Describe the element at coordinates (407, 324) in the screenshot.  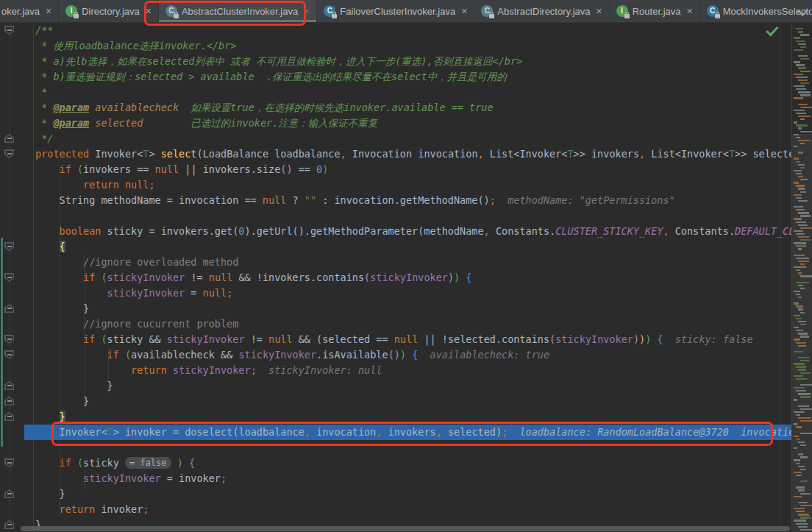
I see `code-line-20: //ignore cucurrent problem` at that location.